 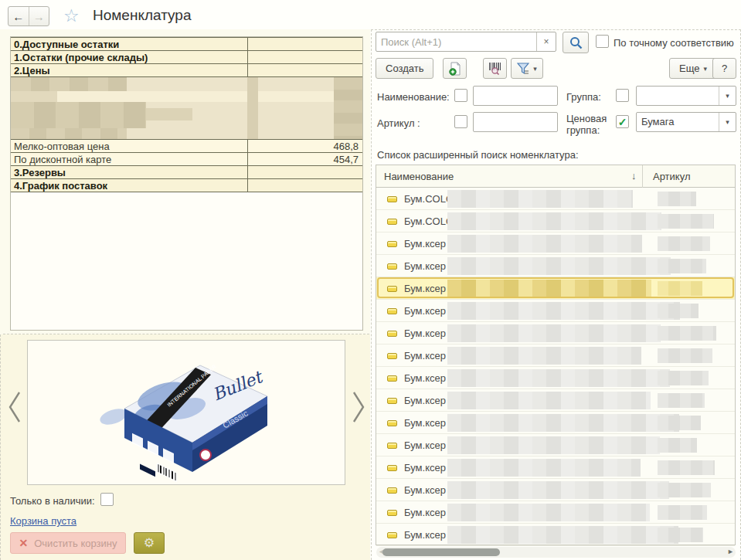 I want to click on group-filter-combo: ▾, so click(x=686, y=96).